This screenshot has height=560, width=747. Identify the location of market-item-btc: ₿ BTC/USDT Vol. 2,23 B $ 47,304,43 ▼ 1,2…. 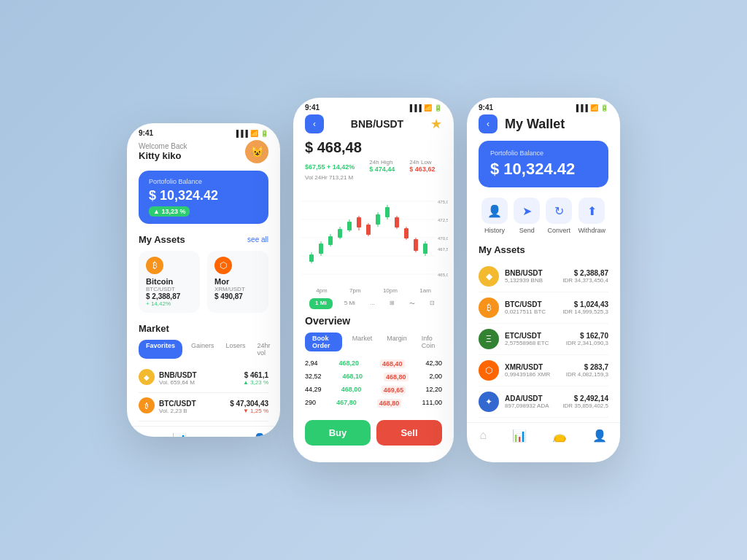
(204, 407).